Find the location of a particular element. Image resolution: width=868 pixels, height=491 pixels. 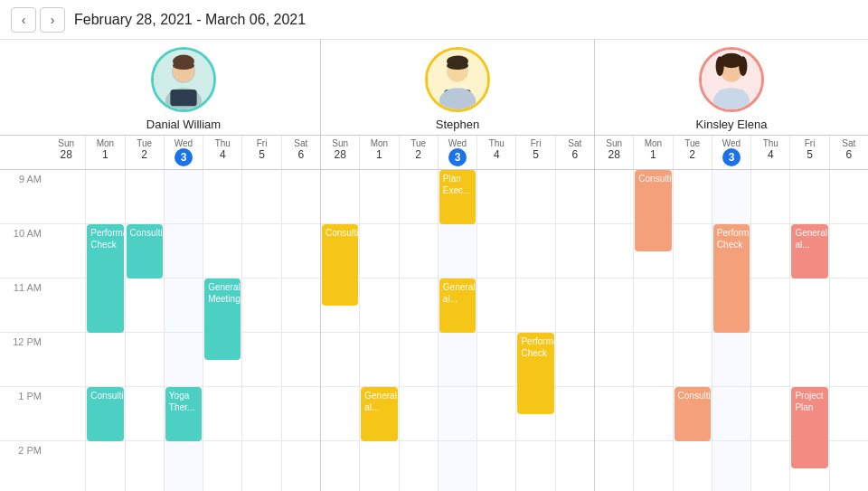

person-name-kinsley: Kinsley Elena is located at coordinates (732, 125).